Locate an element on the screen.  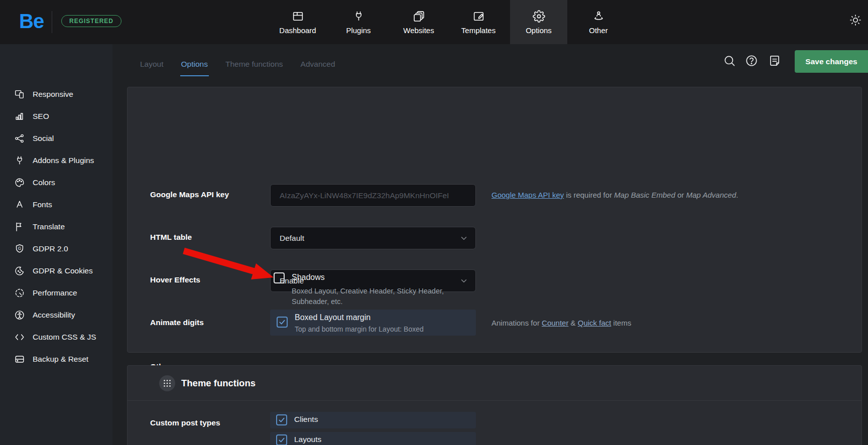
tab-theme-functions: Theme functions is located at coordinates (254, 65).